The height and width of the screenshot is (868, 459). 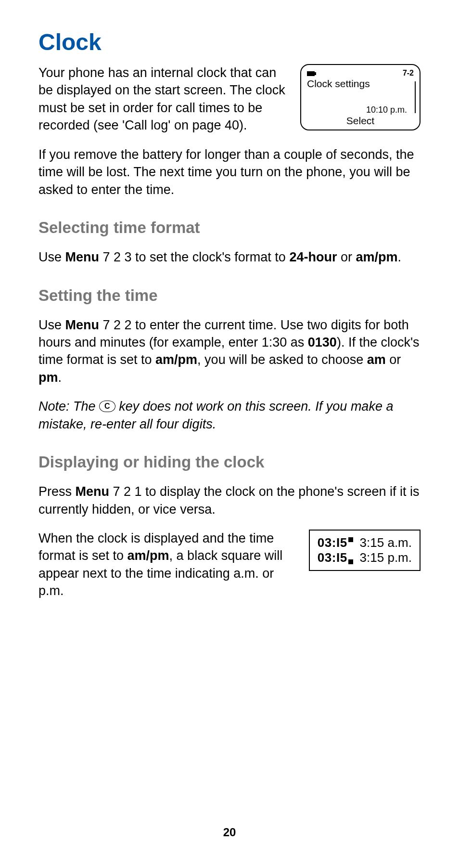 What do you see at coordinates (57, 492) in the screenshot?
I see `text: Press` at bounding box center [57, 492].